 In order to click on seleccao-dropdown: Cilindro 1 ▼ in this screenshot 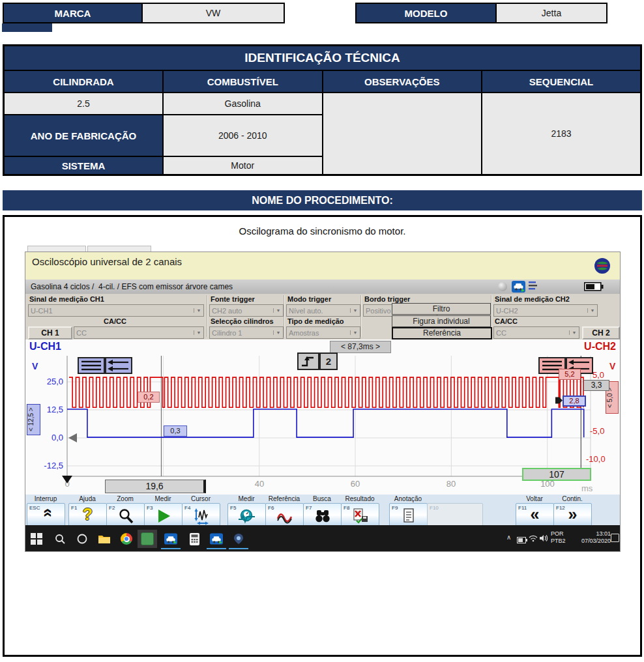, I will do `click(246, 332)`.